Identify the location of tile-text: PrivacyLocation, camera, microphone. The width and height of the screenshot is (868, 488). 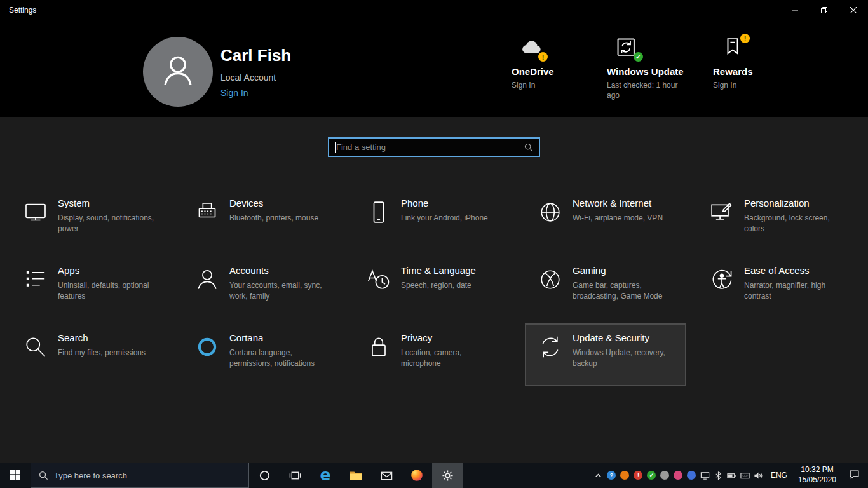
(451, 351).